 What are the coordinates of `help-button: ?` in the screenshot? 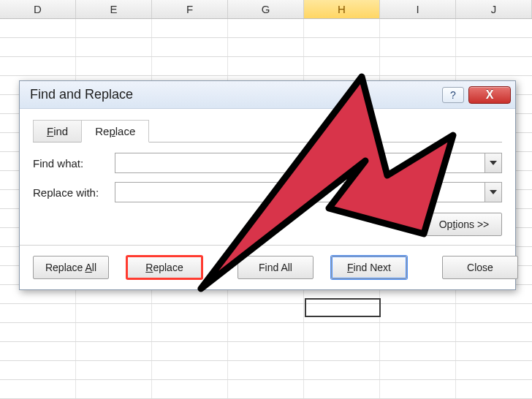 It's located at (453, 95).